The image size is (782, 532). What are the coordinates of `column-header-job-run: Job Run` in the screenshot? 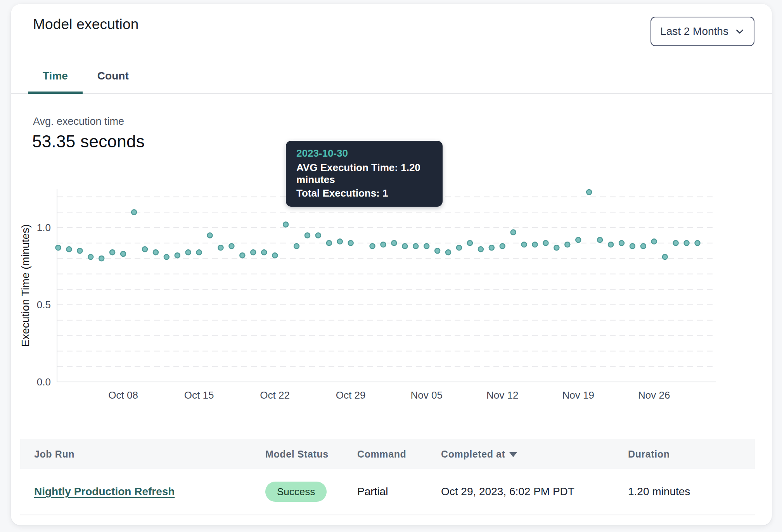 It's located at (143, 454).